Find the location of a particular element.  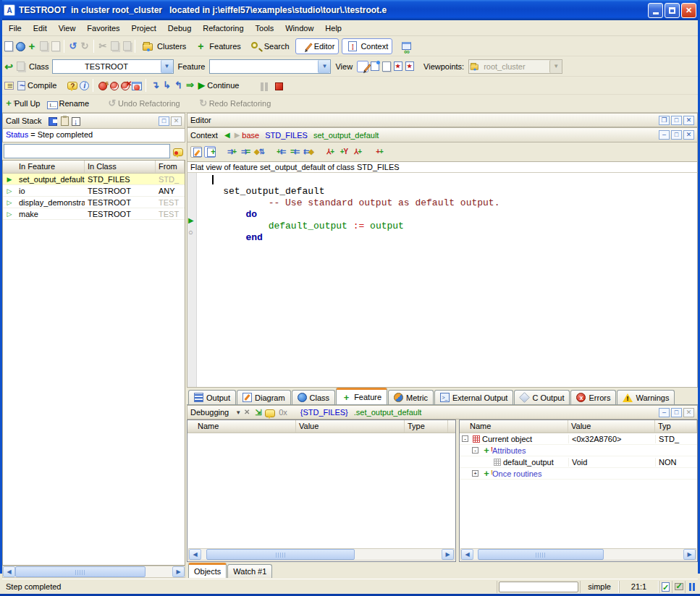

minimize-button is located at coordinates (656, 10).